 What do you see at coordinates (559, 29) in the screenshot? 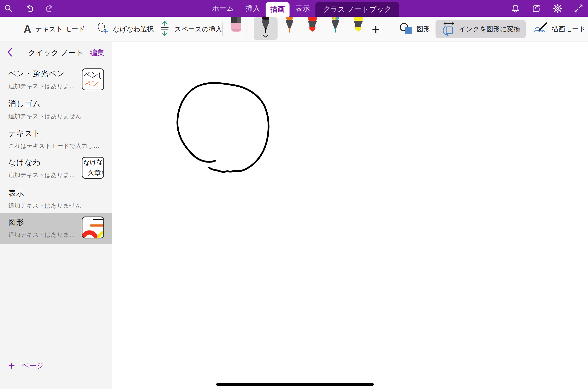
I see `draw-mode-button: 描画モード` at bounding box center [559, 29].